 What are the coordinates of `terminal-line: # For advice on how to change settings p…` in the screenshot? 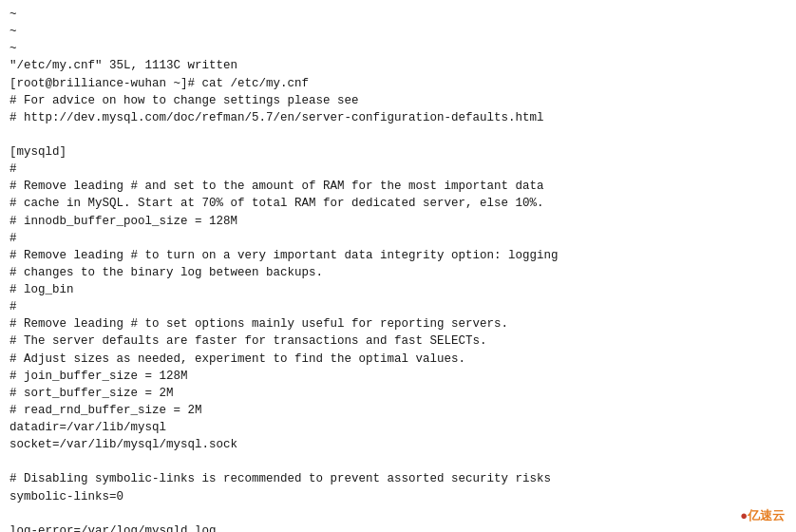 It's located at (398, 101).